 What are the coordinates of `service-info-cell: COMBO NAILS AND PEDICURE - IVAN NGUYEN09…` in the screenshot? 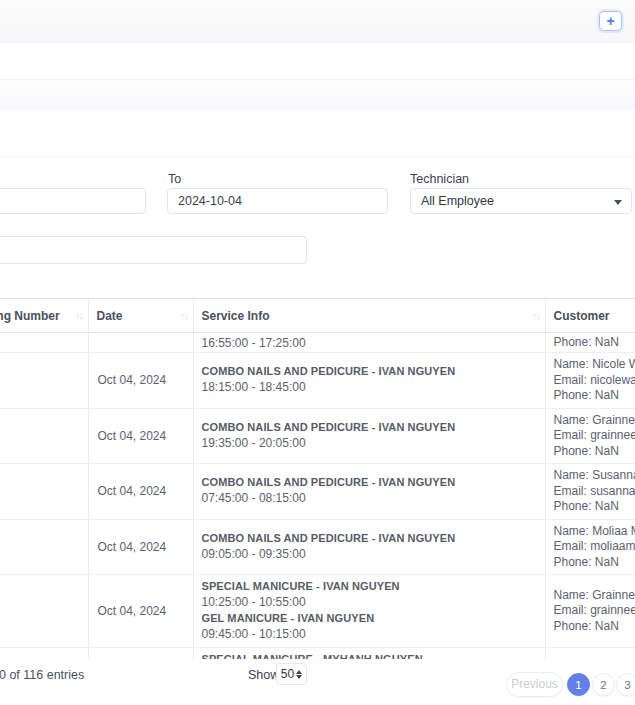 It's located at (369, 547).